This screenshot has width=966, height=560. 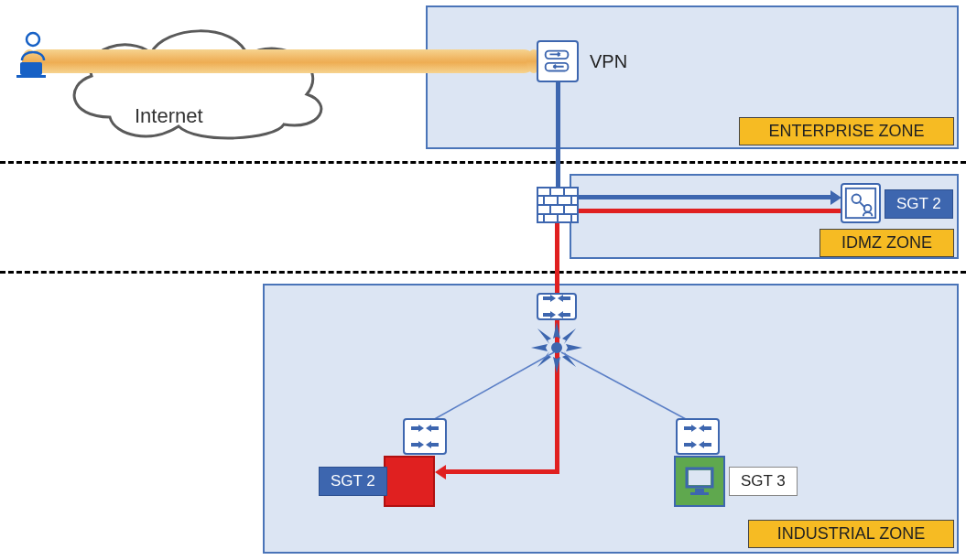 What do you see at coordinates (440, 472) in the screenshot?
I see `arrowhead-red-icon` at bounding box center [440, 472].